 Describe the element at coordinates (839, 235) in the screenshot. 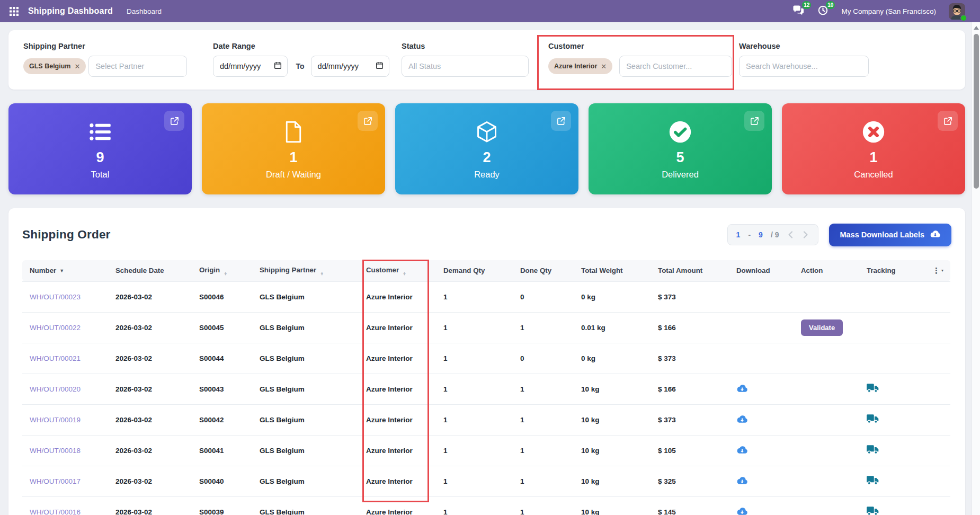

I see `table-controls: 1 - 9 / 9 Mass Download Labels` at that location.